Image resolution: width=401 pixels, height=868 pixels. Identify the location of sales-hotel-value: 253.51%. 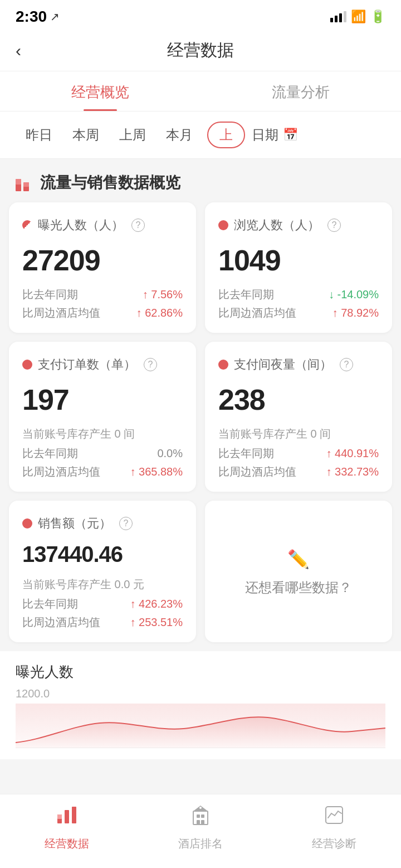
(156, 622).